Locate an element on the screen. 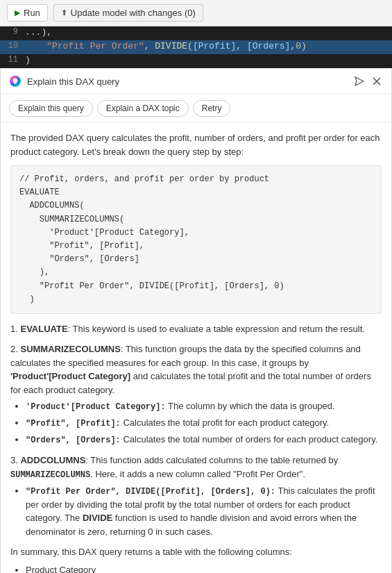  bullet-item: "Profit Per Order", DIVIDE([Profit], [Or… is located at coordinates (204, 511).